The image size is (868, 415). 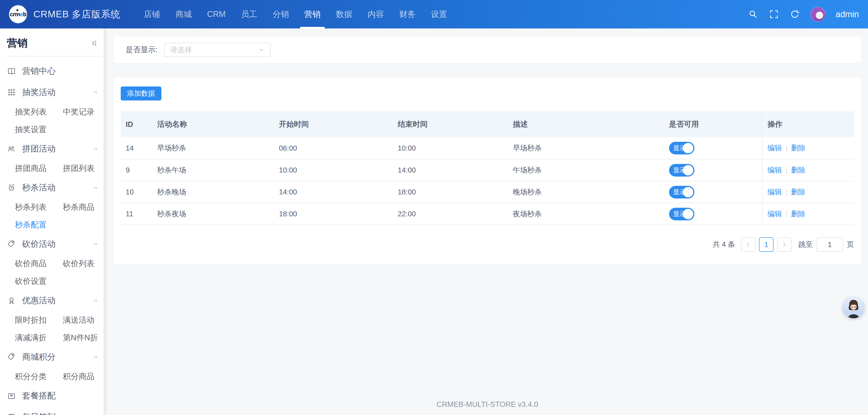 What do you see at coordinates (39, 149) in the screenshot?
I see `sidebar-section-label: 拼团活动` at bounding box center [39, 149].